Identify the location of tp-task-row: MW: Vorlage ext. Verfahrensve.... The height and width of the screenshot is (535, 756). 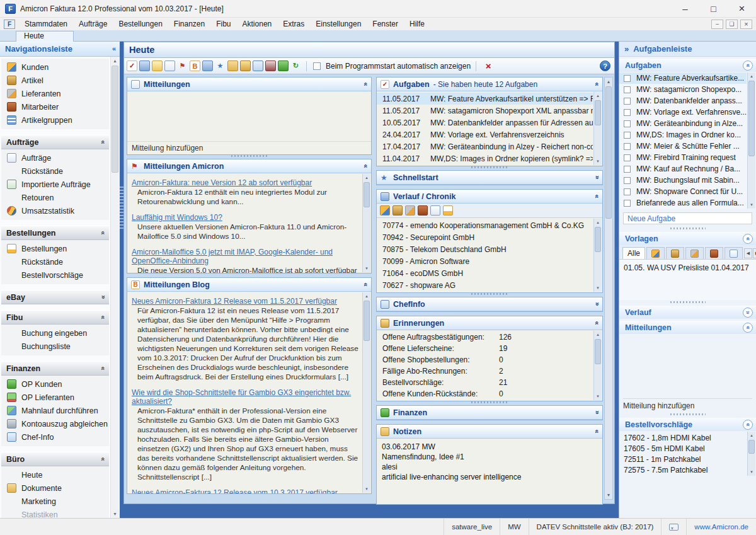
(683, 112).